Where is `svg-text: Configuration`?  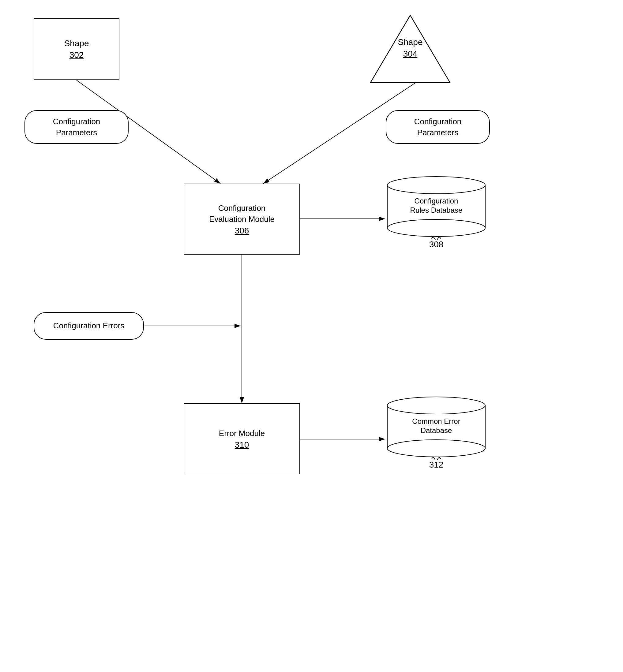
svg-text: Configuration is located at coordinates (436, 201).